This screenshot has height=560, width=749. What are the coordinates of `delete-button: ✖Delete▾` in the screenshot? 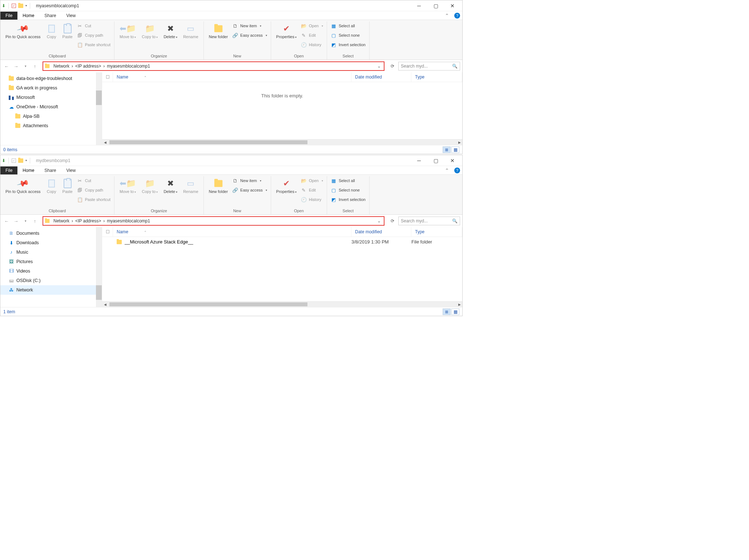 It's located at (170, 186).